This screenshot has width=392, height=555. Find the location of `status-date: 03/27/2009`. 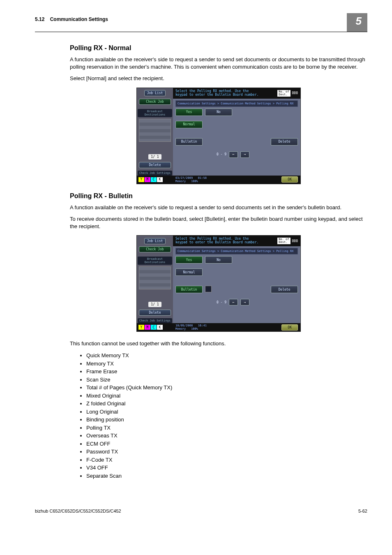

status-date: 03/27/2009 is located at coordinates (184, 178).